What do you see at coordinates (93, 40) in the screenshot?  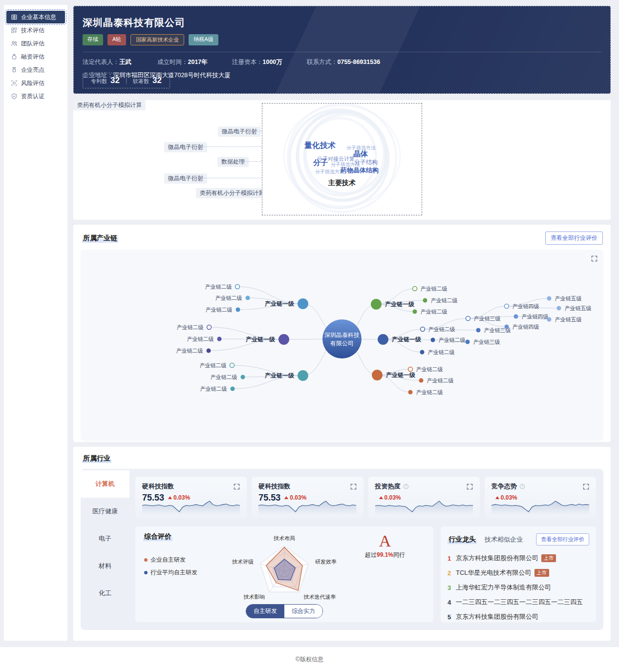 I see `status-badge: 存续` at bounding box center [93, 40].